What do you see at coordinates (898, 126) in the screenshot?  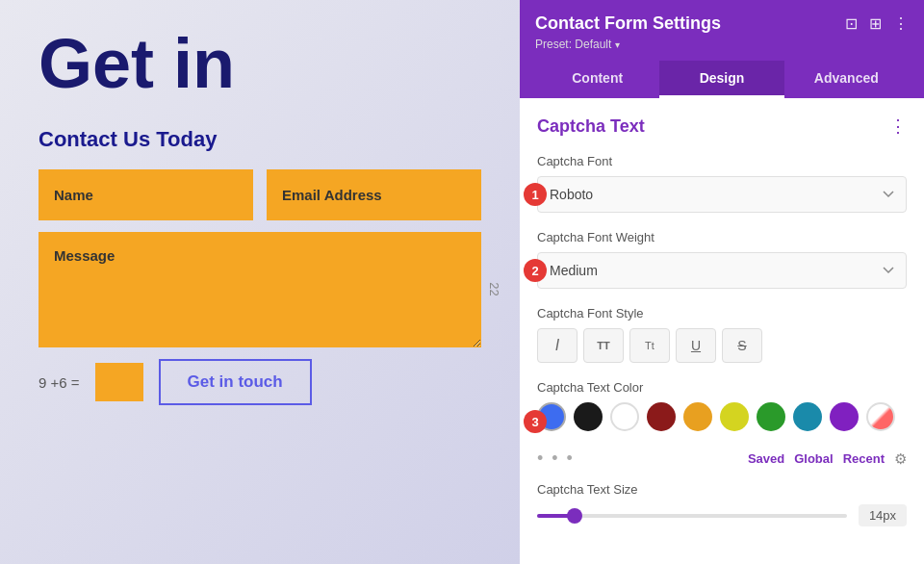 I see `section-more-icon: ⋮` at bounding box center [898, 126].